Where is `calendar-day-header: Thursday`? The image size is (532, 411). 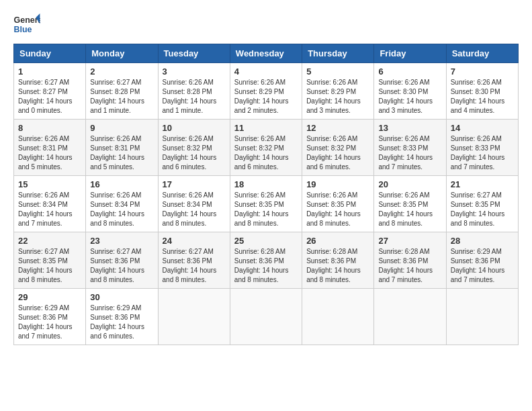 calendar-day-header: Thursday is located at coordinates (339, 54).